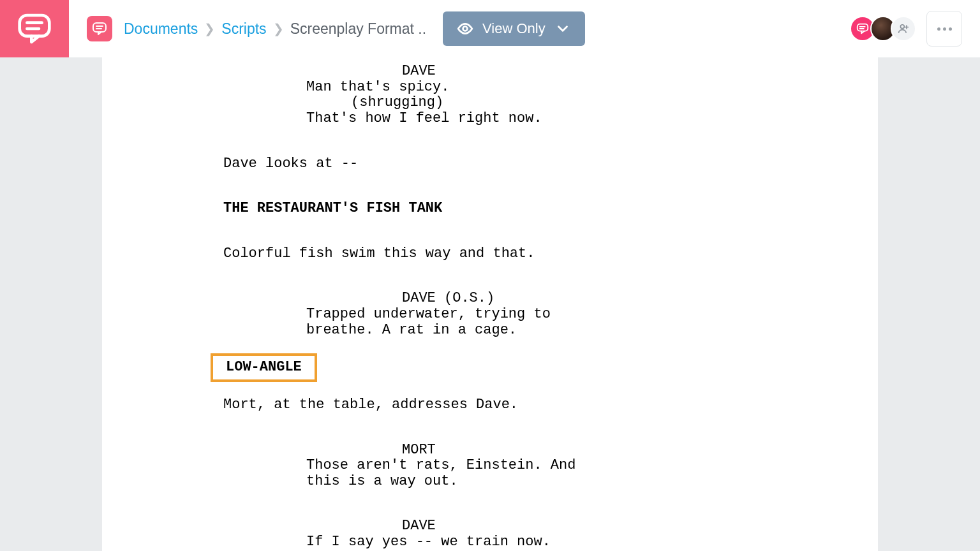 The image size is (980, 551). What do you see at coordinates (490, 254) in the screenshot?
I see `action-line: Colorful fish swim this way and that.` at bounding box center [490, 254].